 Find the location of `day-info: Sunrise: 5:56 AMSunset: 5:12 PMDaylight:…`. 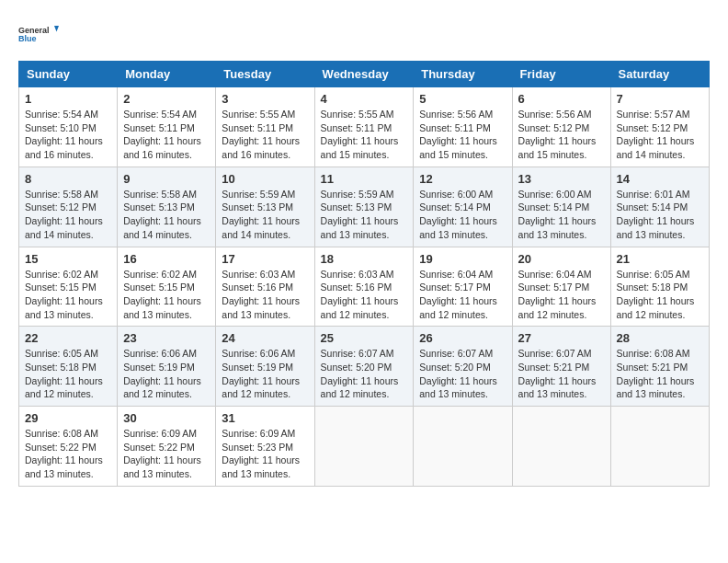

day-info: Sunrise: 5:56 AMSunset: 5:12 PMDaylight:… is located at coordinates (557, 134).